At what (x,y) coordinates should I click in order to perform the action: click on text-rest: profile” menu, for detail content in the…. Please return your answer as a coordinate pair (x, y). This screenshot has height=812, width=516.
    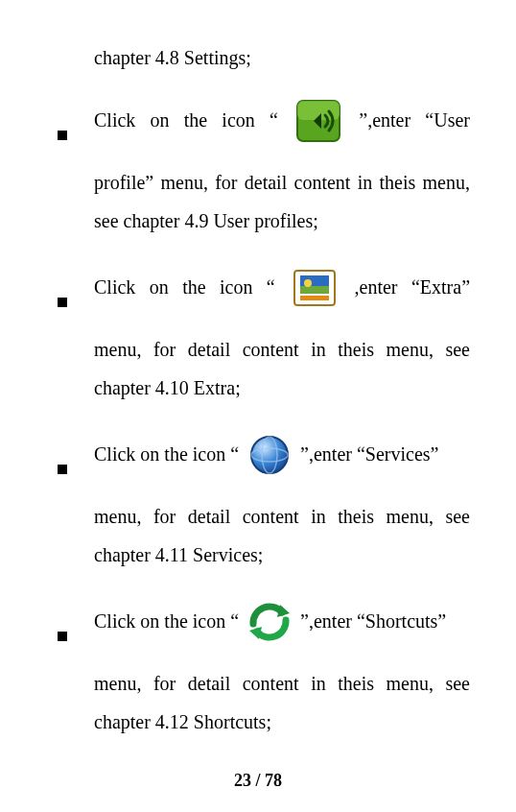
    Looking at the image, I should click on (282, 202).